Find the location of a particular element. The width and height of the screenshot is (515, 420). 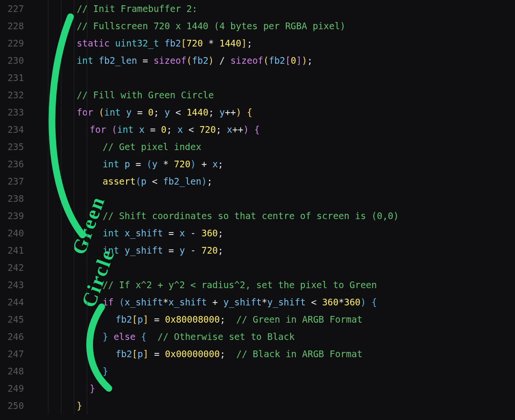

token: // Fullscreen 720 x 1440 (4 bytes per RG… is located at coordinates (211, 26).